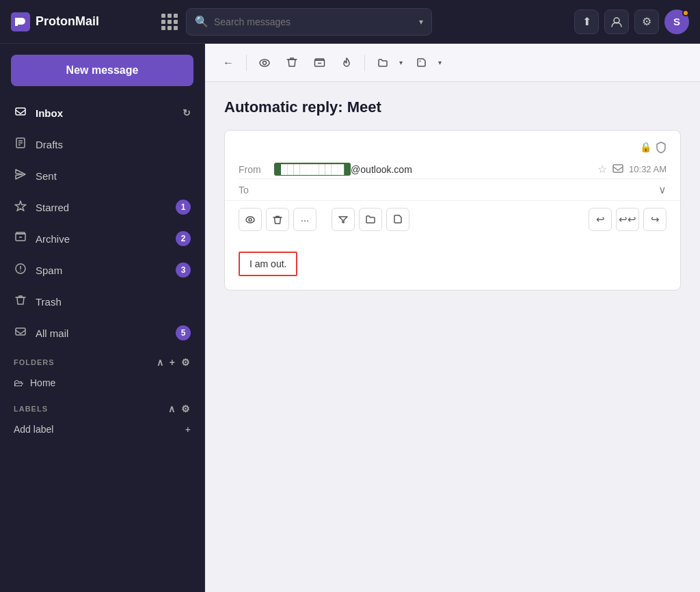 Image resolution: width=700 pixels, height=592 pixels. What do you see at coordinates (314, 22) in the screenshot?
I see `search-input` at bounding box center [314, 22].